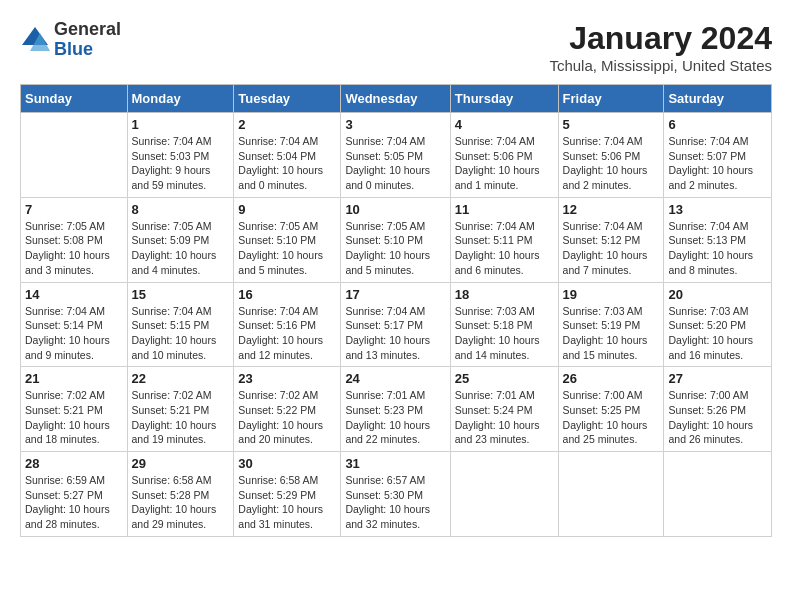  I want to click on calendar-cell: 31Sunrise: 6:57 AMSunset: 5:30 PMDayligh…, so click(396, 494).